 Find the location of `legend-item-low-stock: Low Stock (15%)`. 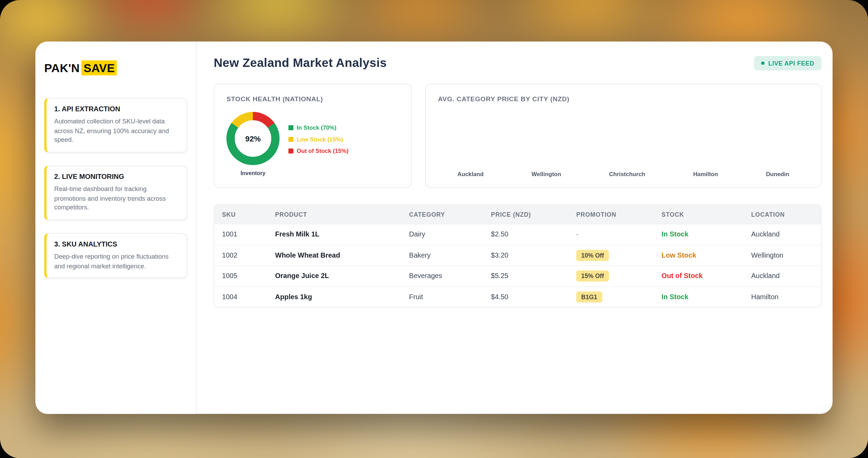

legend-item-low-stock: Low Stock (15%) is located at coordinates (319, 139).